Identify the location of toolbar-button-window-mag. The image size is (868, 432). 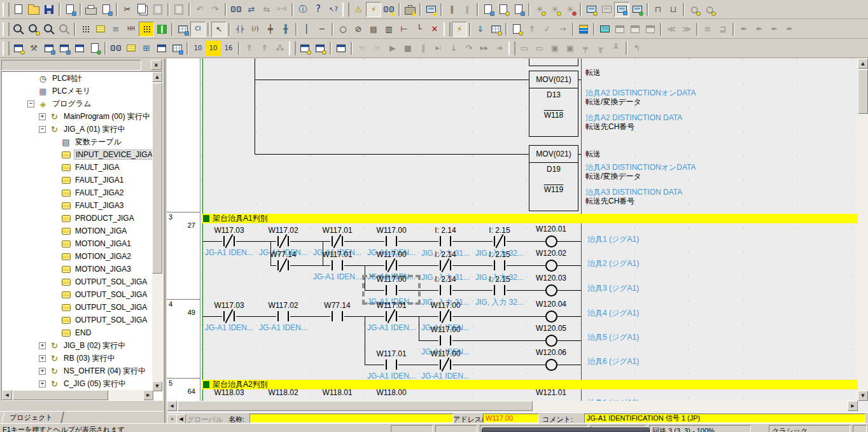
(49, 48).